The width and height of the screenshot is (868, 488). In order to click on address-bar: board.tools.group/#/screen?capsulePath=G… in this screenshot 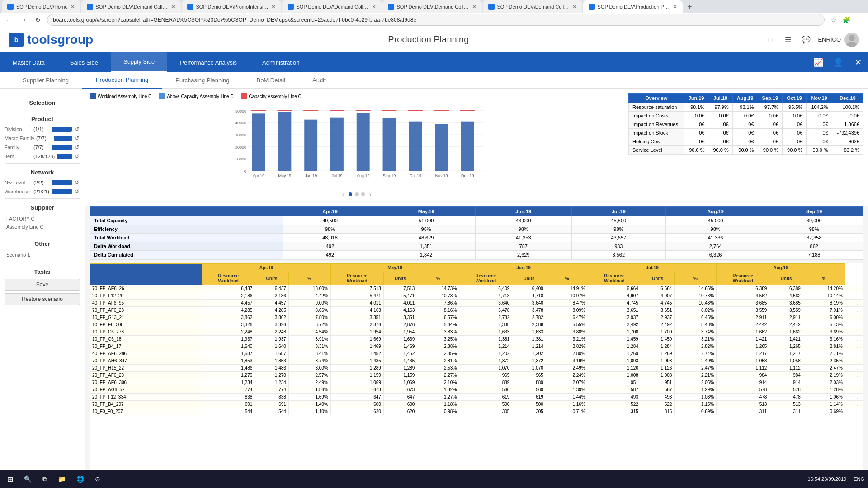, I will do `click(436, 20)`.